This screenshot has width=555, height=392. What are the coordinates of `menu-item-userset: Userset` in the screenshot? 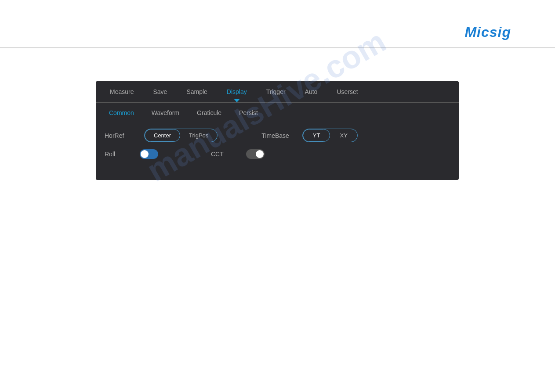 It's located at (347, 91).